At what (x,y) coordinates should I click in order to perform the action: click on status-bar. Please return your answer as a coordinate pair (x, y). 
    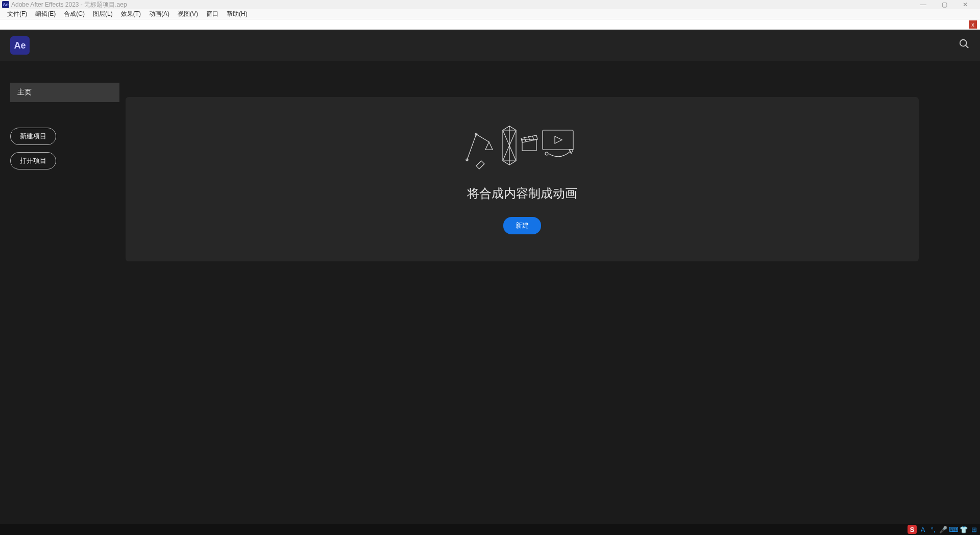
    Looking at the image, I should click on (490, 529).